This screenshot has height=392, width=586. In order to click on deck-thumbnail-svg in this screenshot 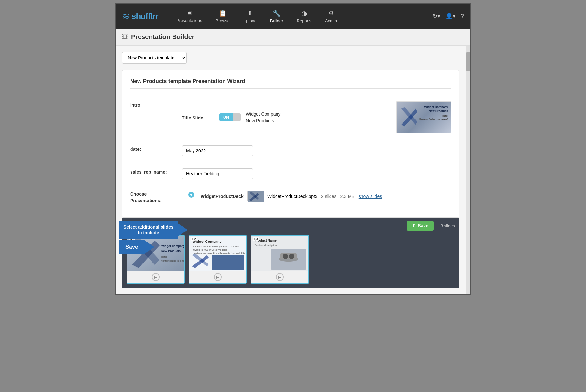, I will do `click(256, 197)`.